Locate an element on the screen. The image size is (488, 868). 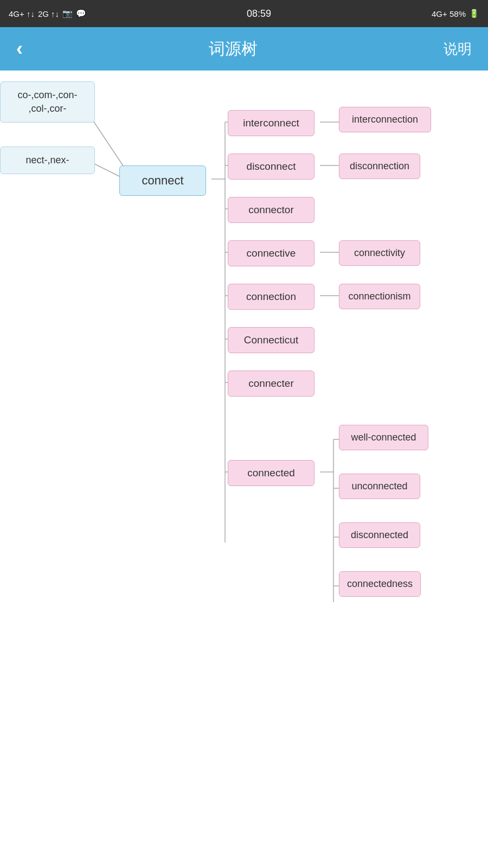
prefix-node-1: co-,com-,con-,col-,cor- is located at coordinates (48, 102).